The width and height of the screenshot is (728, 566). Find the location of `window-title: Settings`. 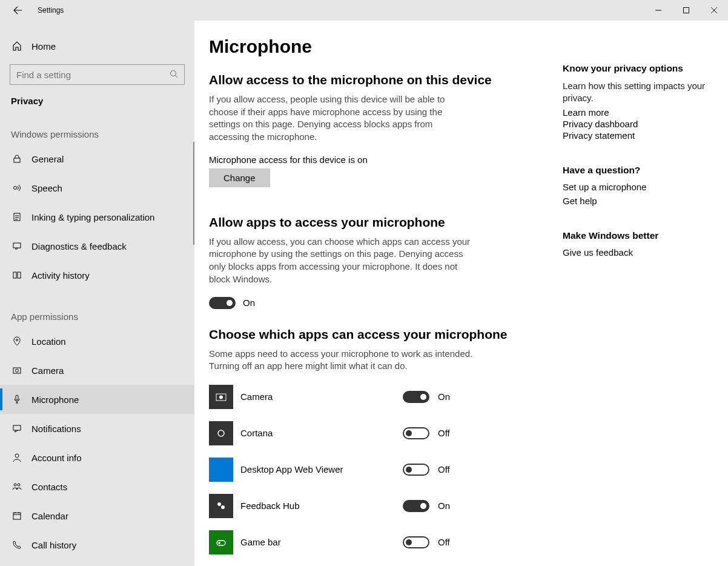

window-title: Settings is located at coordinates (51, 10).